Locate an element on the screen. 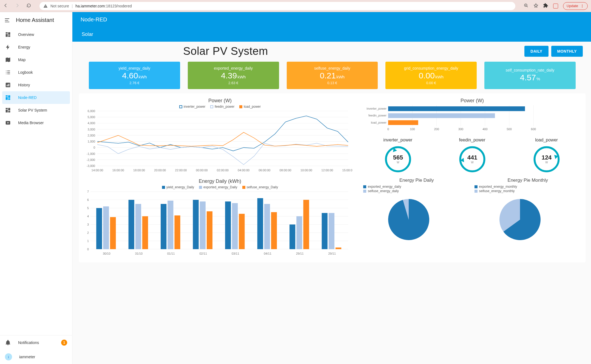  svg-text: 15:00:00 is located at coordinates (347, 170).